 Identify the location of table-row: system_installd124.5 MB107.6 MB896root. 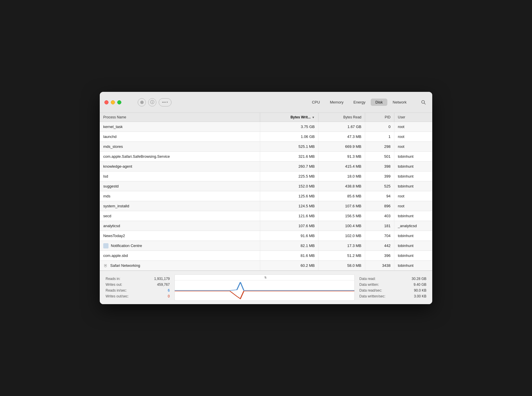
(266, 206).